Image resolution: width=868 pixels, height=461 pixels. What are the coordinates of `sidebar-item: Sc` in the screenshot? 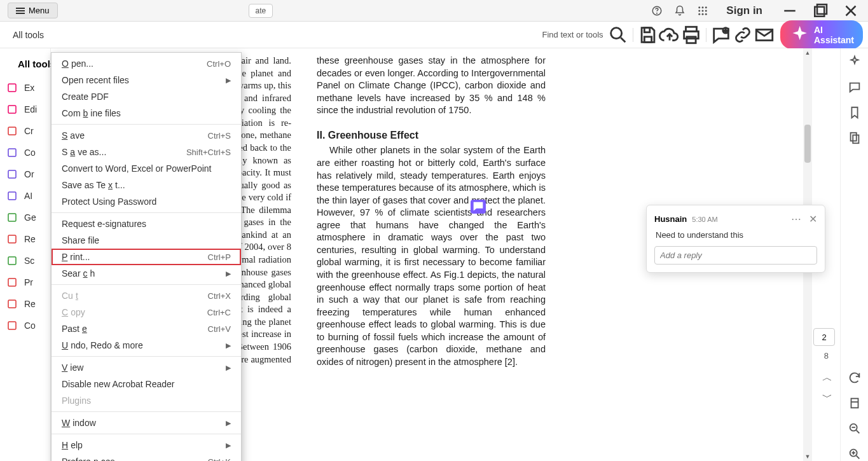 It's located at (25, 261).